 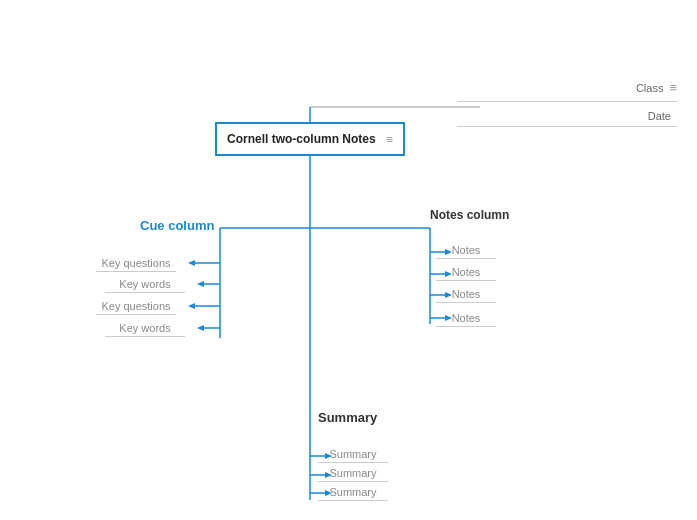 I want to click on summary-item-1: Summary, so click(x=353, y=456).